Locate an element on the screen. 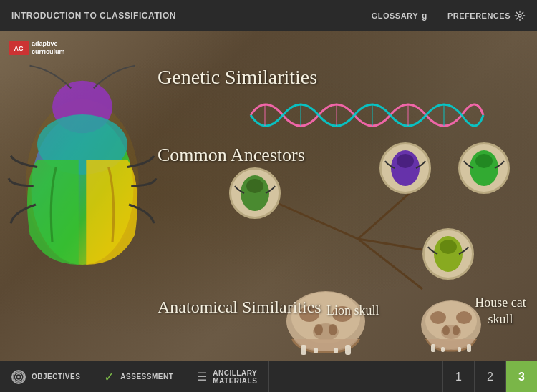 Image resolution: width=537 pixels, height=392 pixels. dna-area is located at coordinates (365, 115).